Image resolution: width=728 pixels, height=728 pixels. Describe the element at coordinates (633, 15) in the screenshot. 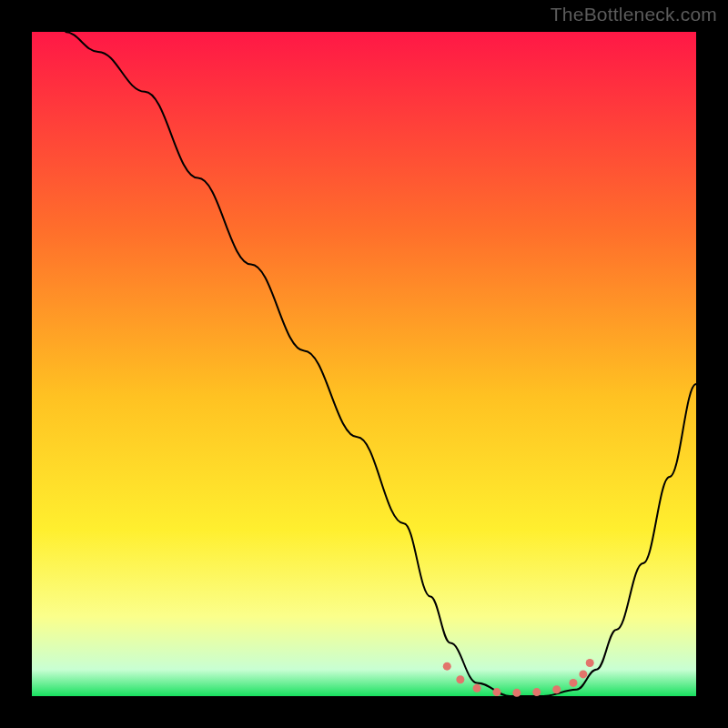

I see `watermark: TheBottleneck.com` at that location.